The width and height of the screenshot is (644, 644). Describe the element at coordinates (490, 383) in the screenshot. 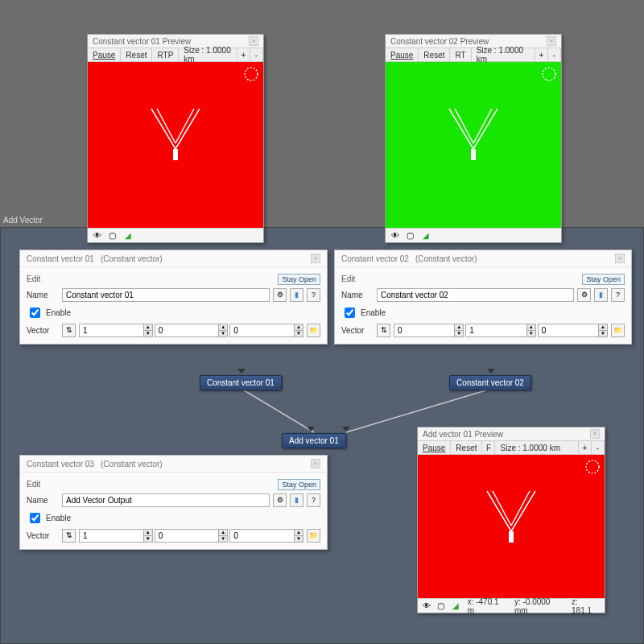

I see `node-constant-vector-02: Constant vector 02` at that location.